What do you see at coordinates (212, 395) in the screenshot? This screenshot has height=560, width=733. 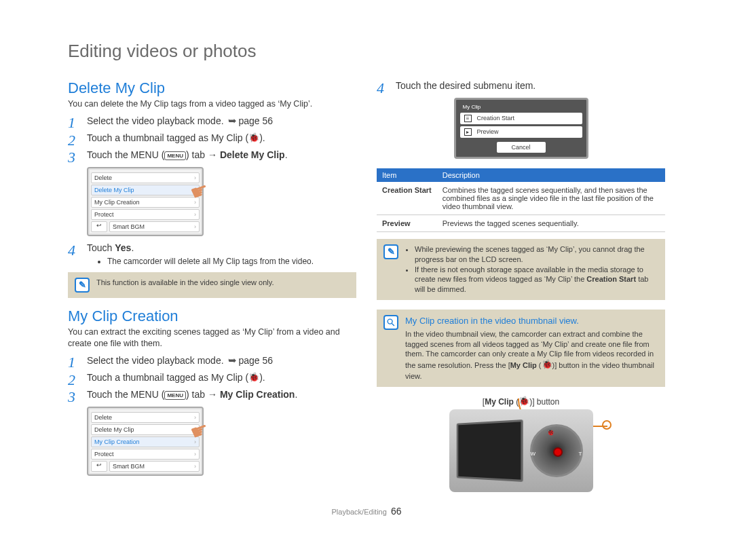 I see `step-3b: Touch the MENU (MENU) tab→My Clip Creati…` at bounding box center [212, 395].